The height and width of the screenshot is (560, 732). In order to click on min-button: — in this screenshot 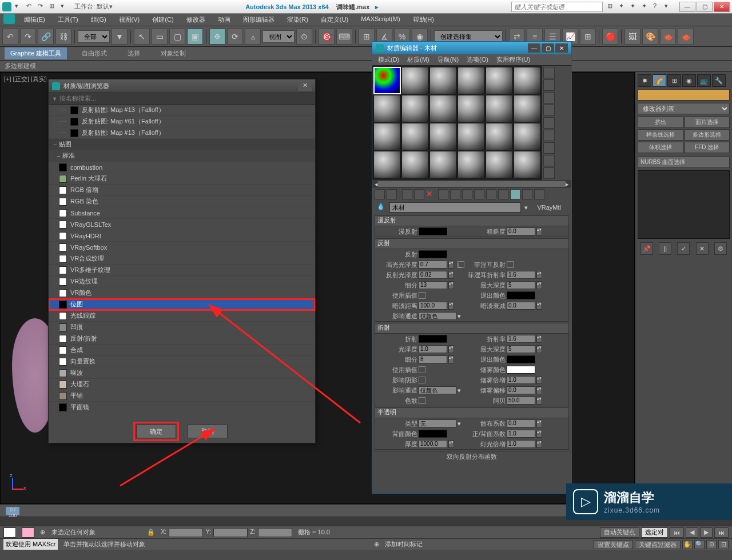, I will do `click(534, 48)`.